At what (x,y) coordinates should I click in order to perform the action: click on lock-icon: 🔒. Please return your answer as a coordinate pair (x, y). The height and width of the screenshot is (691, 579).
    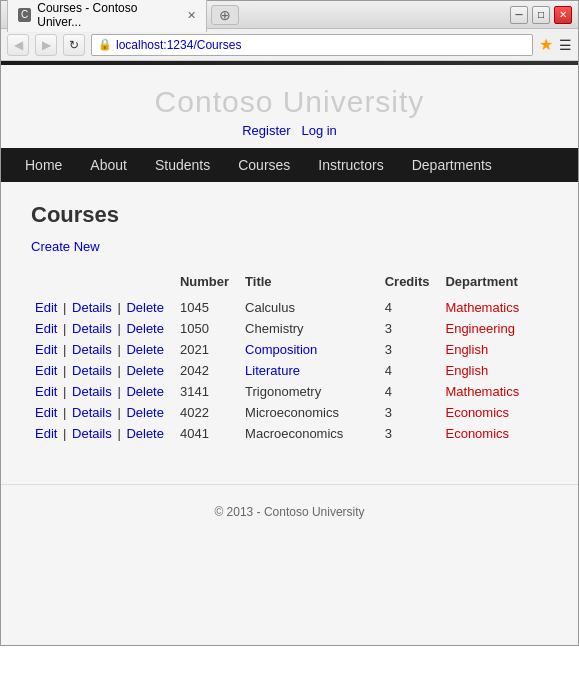
    Looking at the image, I should click on (105, 44).